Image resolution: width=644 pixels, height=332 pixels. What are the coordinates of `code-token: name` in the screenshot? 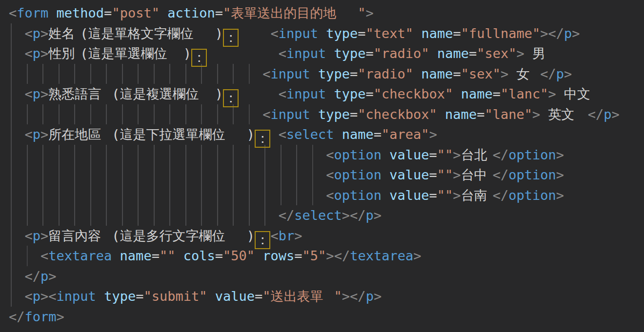 It's located at (477, 94).